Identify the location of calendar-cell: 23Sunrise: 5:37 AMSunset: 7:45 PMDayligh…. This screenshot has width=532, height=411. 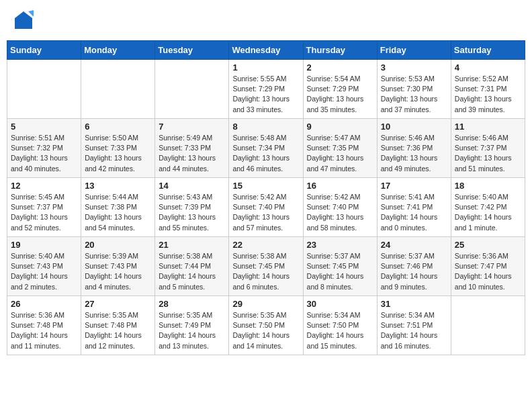
(340, 267).